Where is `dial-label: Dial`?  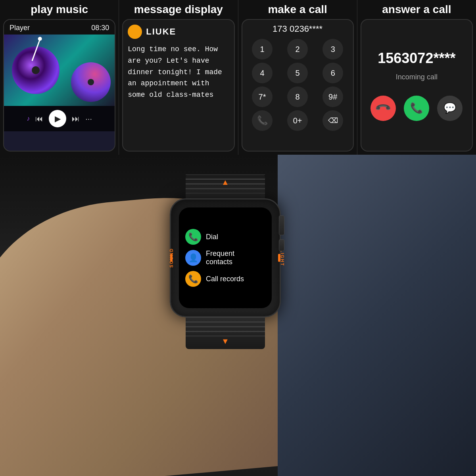
dial-label: Dial is located at coordinates (212, 237).